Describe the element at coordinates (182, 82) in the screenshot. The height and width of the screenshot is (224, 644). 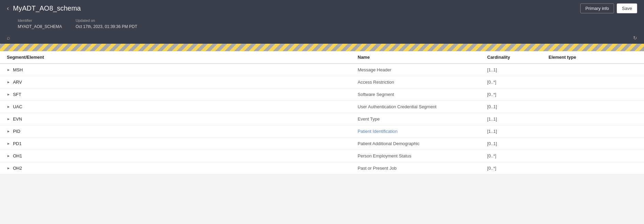
I see `segment-cell: ► ARV` at that location.